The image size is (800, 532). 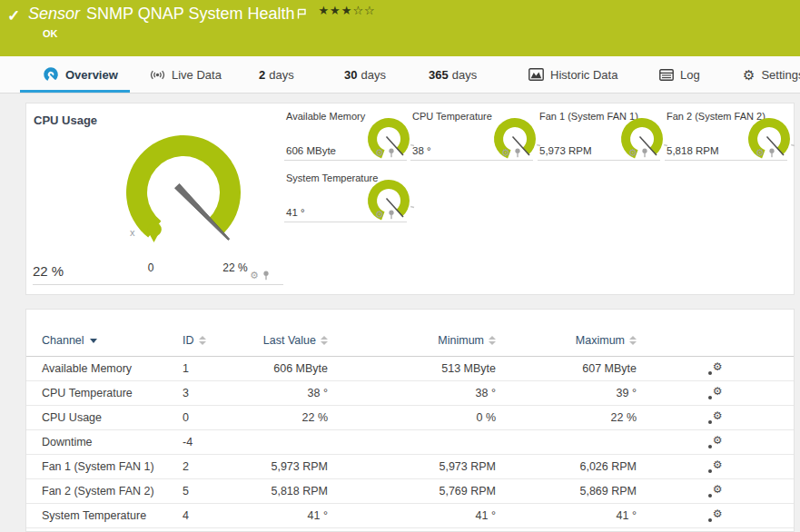 What do you see at coordinates (412, 340) in the screenshot?
I see `column-header-minimum: Minimum` at bounding box center [412, 340].